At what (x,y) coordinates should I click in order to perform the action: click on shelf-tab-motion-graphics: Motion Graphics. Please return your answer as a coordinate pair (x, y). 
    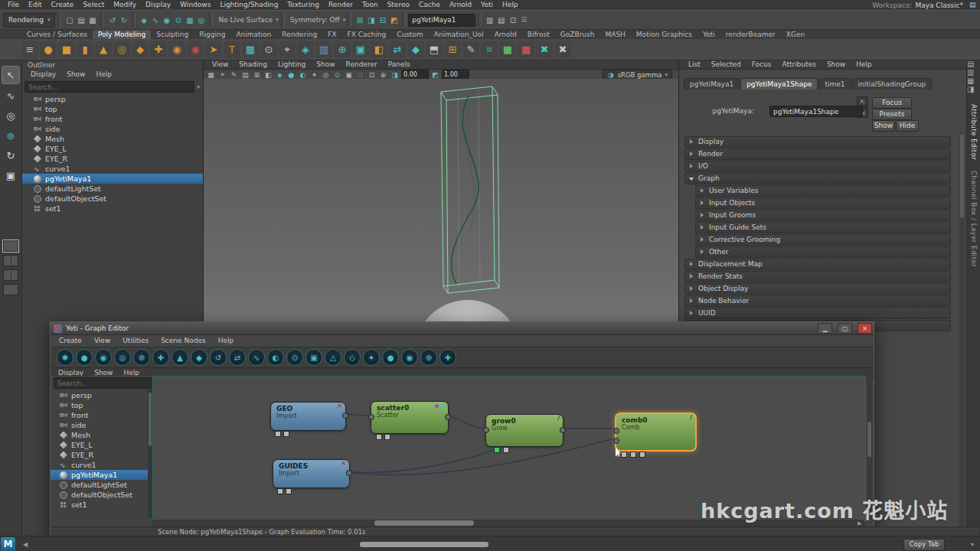
    Looking at the image, I should click on (665, 34).